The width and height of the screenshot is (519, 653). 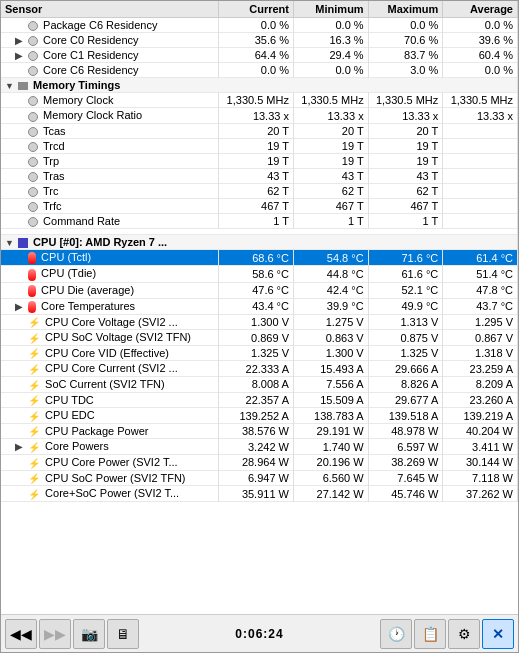 What do you see at coordinates (406, 494) in the screenshot?
I see `sensor-maximum: 45.746 W` at bounding box center [406, 494].